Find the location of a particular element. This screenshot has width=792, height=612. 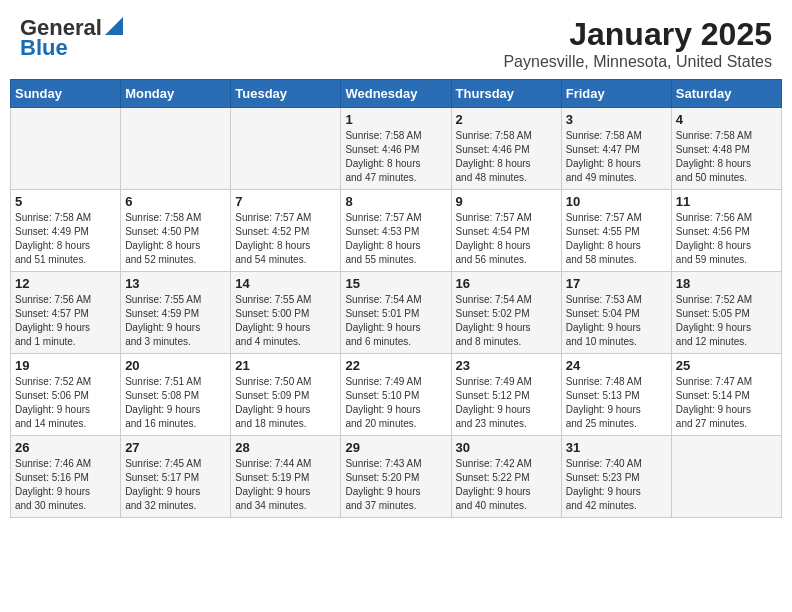

day-number: 28 is located at coordinates (286, 448).